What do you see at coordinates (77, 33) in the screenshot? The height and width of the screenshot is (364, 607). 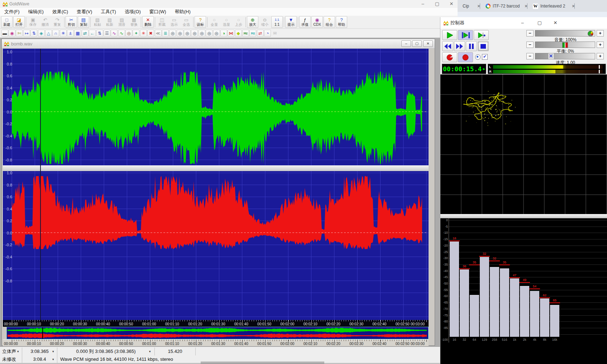 I see `fx-pan-button: ▦` at bounding box center [77, 33].